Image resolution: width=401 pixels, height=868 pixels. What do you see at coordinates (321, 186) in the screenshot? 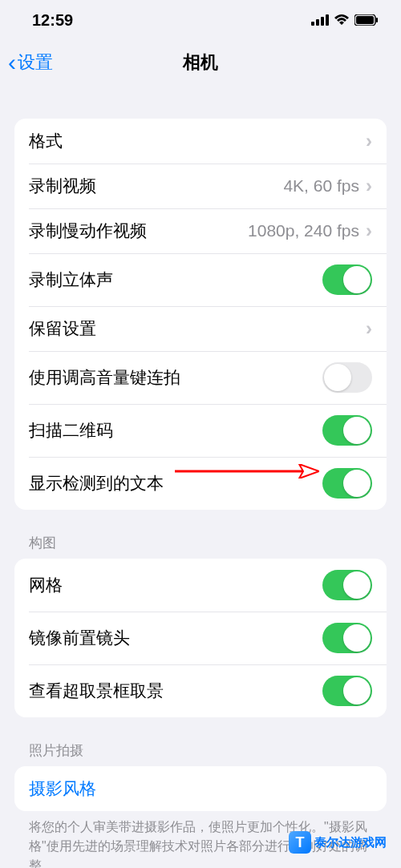
I see `row-detail: 4K, 60 fps` at bounding box center [321, 186].